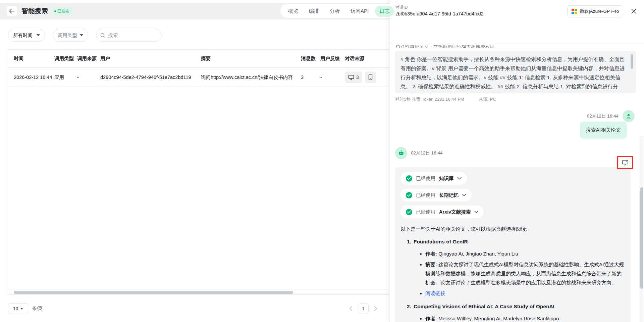 This screenshot has height=322, width=644. Describe the element at coordinates (311, 77) in the screenshot. I see `cell-message-count: 3` at that location.